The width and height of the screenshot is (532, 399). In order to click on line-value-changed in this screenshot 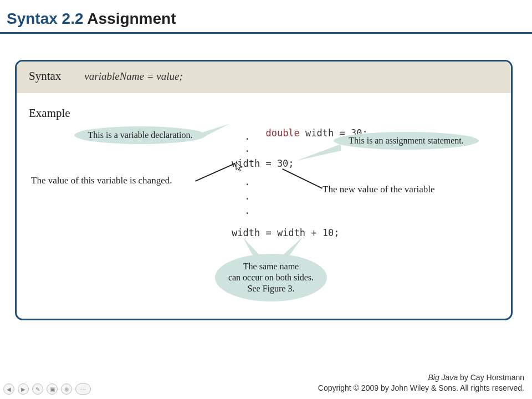, I will do `click(215, 172)`.